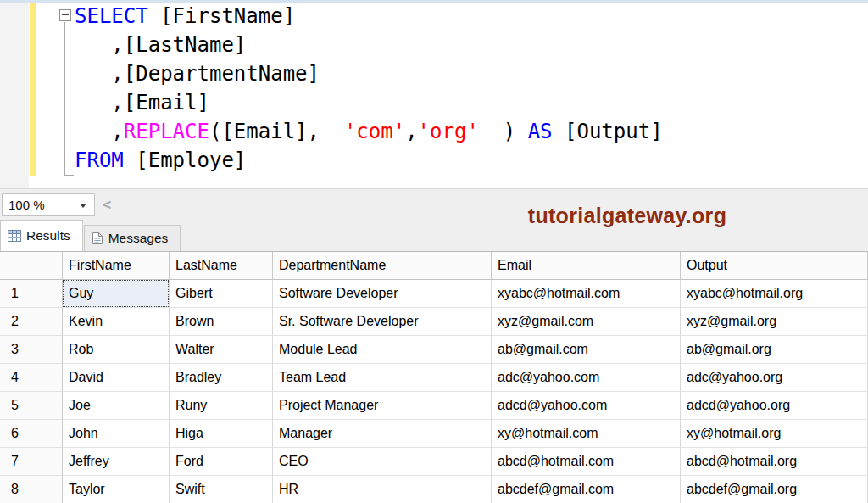  Describe the element at coordinates (139, 238) in the screenshot. I see `tab-label: Messages` at that location.